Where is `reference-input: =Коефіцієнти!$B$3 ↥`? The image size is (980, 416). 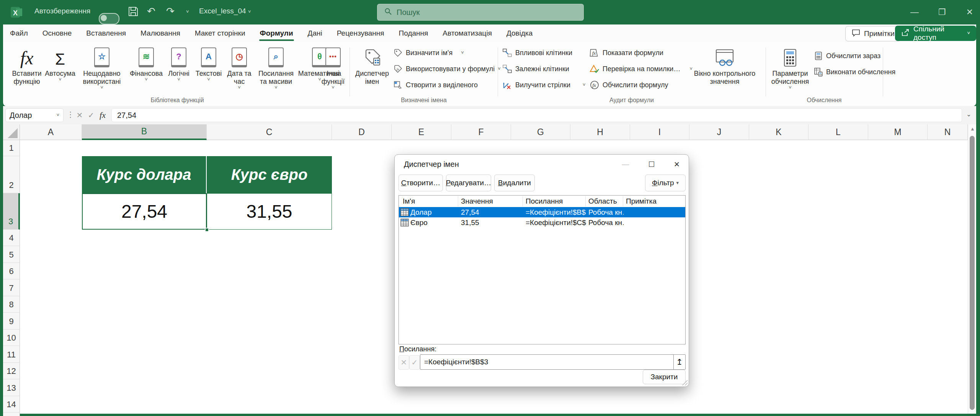 reference-input: =Коефіцієнти!$B$3 ↥ is located at coordinates (553, 362).